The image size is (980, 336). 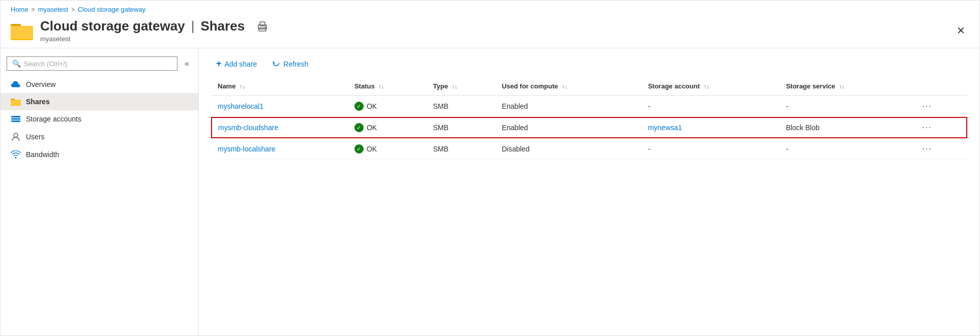 I want to click on sort-compute-icon: ↑↓, so click(x=565, y=86).